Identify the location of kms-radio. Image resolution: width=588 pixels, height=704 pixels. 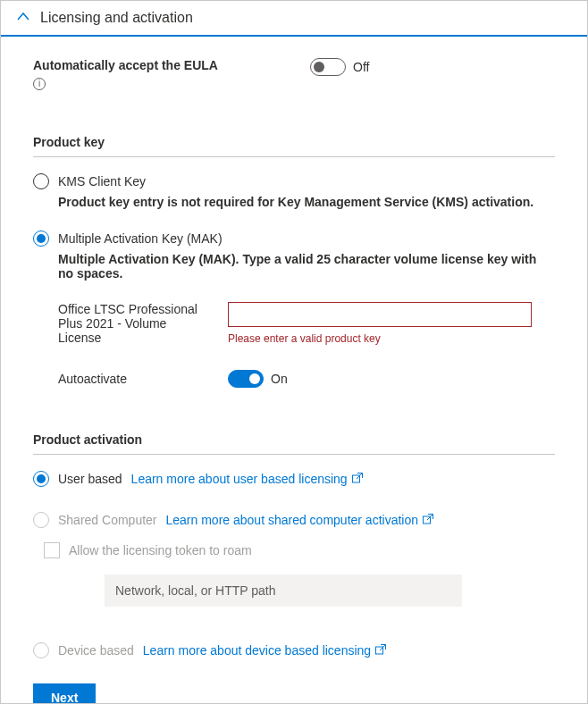
(41, 181).